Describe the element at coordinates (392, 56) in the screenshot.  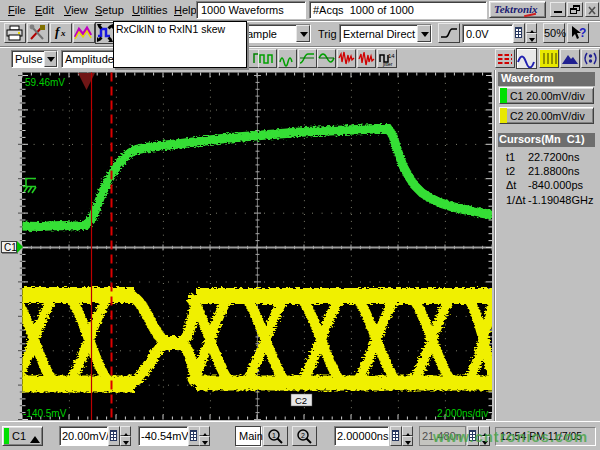
I see `svg-text: 14` at that location.